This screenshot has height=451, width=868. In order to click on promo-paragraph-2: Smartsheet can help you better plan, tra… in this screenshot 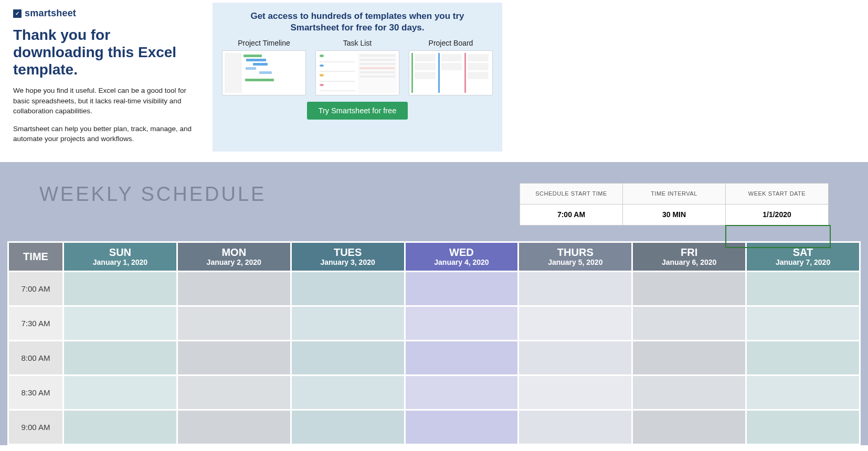, I will do `click(105, 134)`.